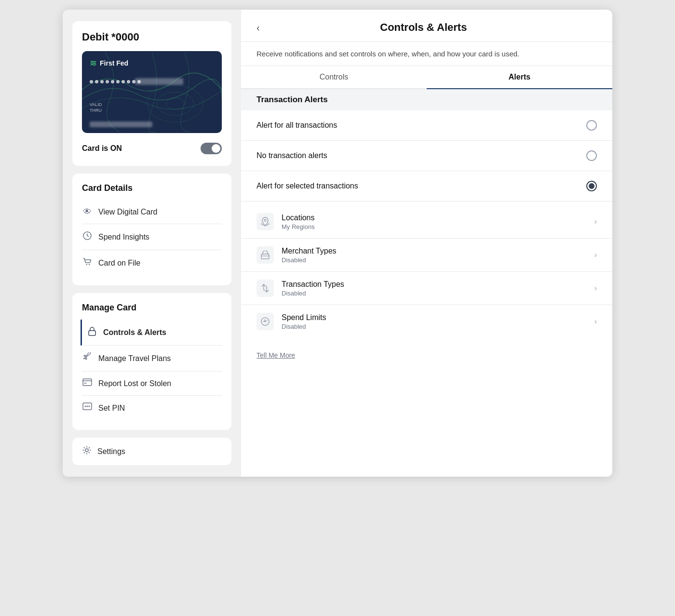 Image resolution: width=675 pixels, height=616 pixels. Describe the element at coordinates (152, 384) in the screenshot. I see `report-lost-stolen-item: Report Lost or Stolen` at that location.